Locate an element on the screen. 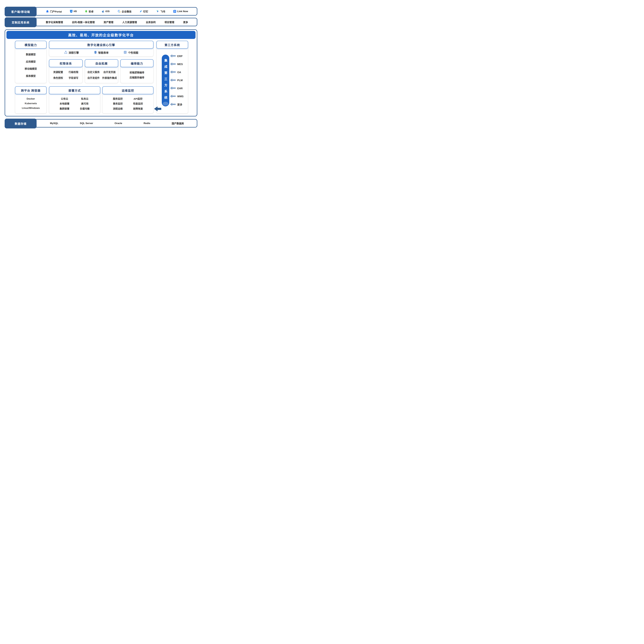 The image size is (644, 644). permission-item: 资源配置 is located at coordinates (58, 72).